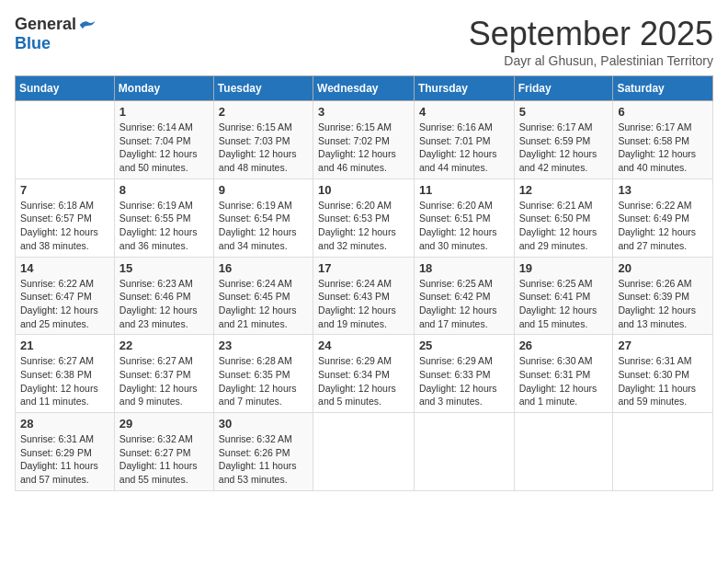  I want to click on day-info: Sunrise: 6:16 AMSunset: 7:01 PMDaylight:…, so click(464, 147).